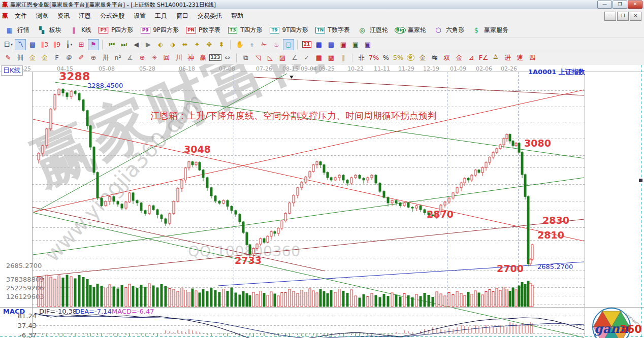 This screenshot has height=338, width=644. What do you see at coordinates (81, 45) in the screenshot?
I see `pattern-box-icon: ⊞` at bounding box center [81, 45].